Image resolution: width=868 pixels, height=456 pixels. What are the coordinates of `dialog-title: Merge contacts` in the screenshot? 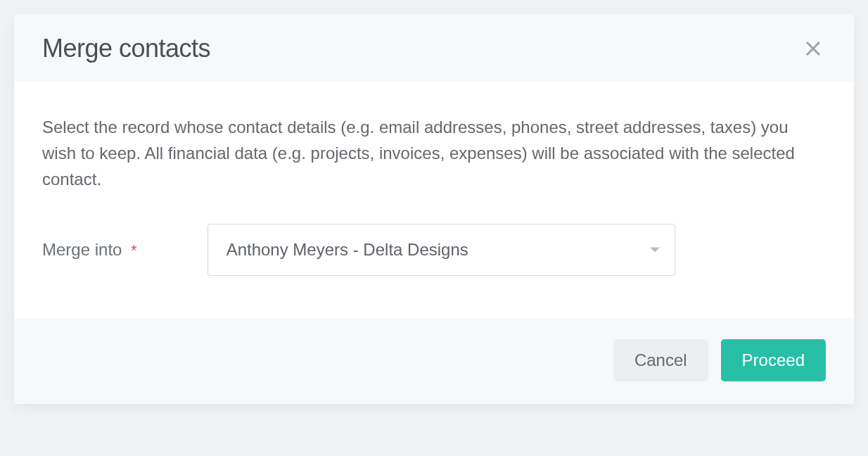 It's located at (127, 49).